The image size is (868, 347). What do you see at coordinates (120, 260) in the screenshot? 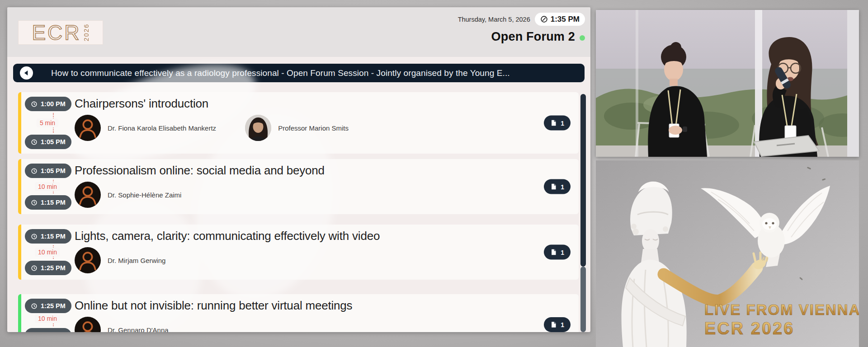
I see `speaker: Dr. Mirjam Gerwing` at bounding box center [120, 260].